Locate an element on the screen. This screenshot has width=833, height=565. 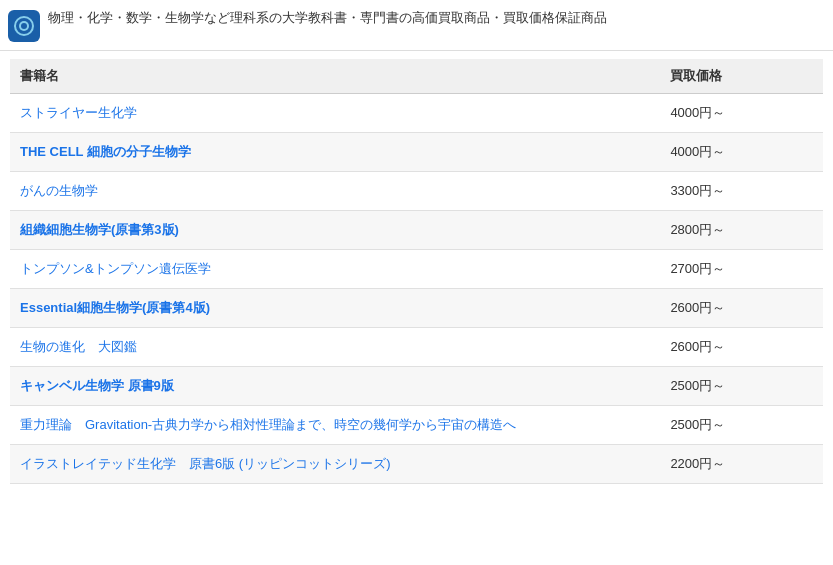
book-title-link: THE CELL 細胞の分子生物学 is located at coordinates (106, 152).